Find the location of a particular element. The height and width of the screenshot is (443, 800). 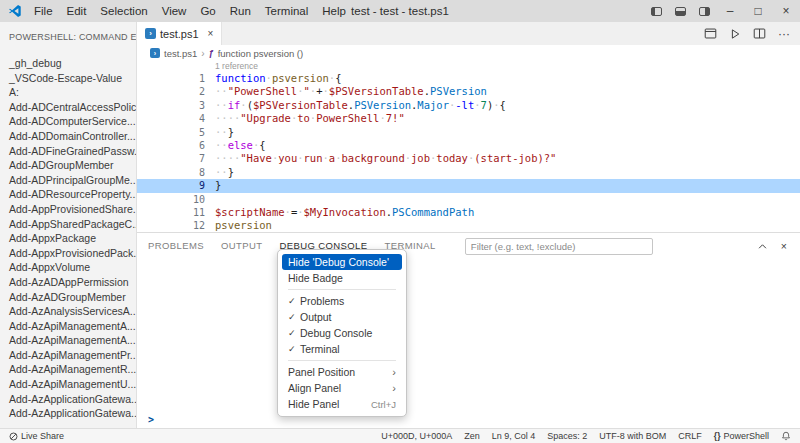

debug-console-input: > is located at coordinates (468, 419).